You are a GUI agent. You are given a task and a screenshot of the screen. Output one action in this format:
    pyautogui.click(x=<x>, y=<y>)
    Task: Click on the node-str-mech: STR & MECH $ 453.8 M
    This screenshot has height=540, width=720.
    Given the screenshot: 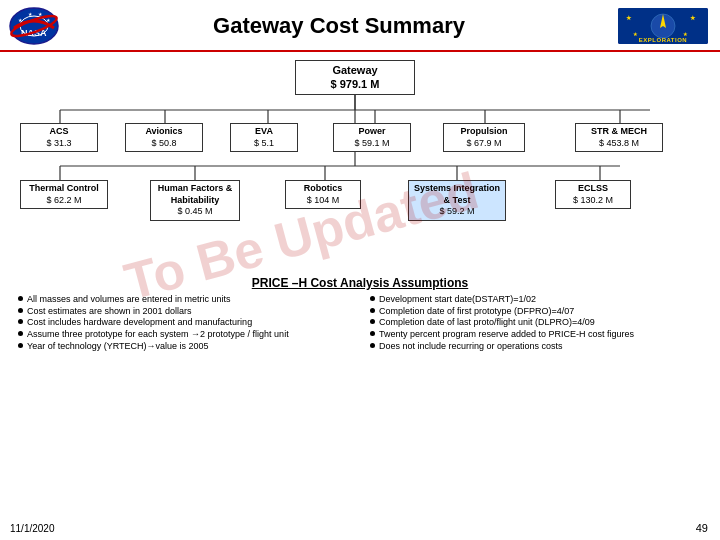 What is the action you would take?
    pyautogui.click(x=619, y=138)
    